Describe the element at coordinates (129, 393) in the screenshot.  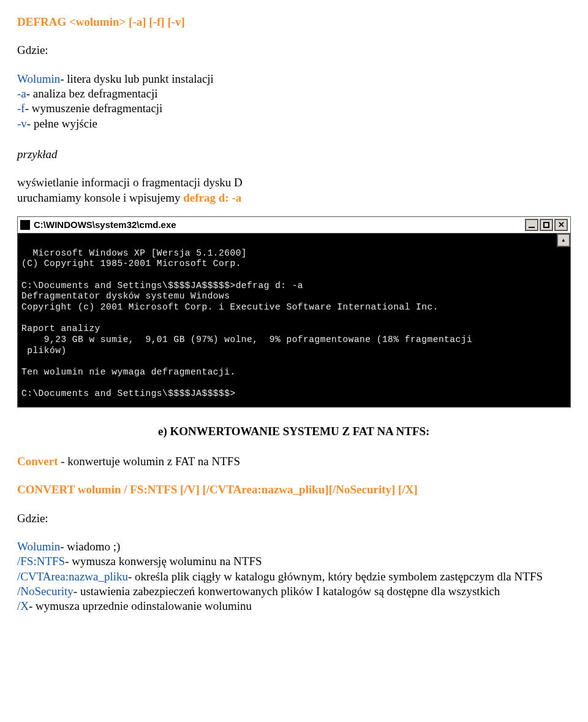
I see `console-line: C:\Documents and Settings\$$$$JA$$$$$>` at that location.